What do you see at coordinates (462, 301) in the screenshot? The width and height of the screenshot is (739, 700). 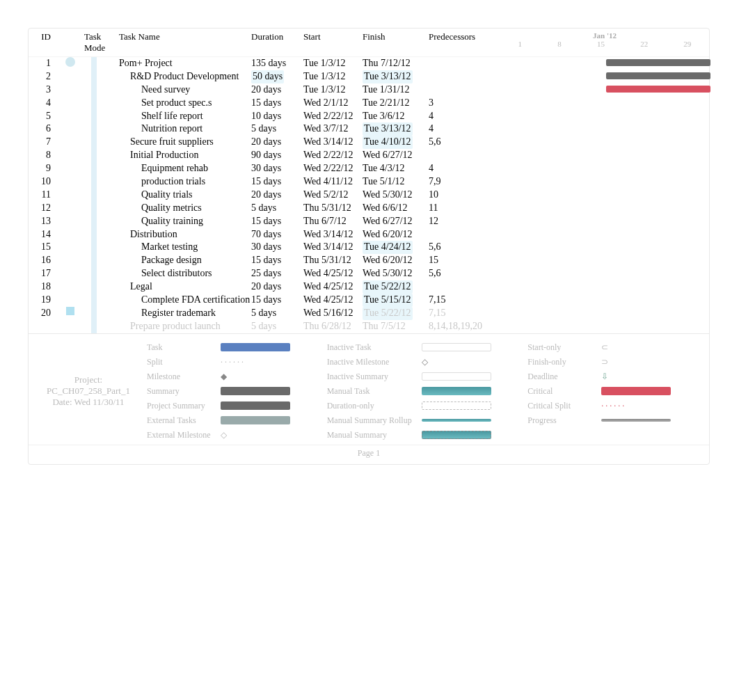 I see `row-predecessors: 7,15` at bounding box center [462, 301].